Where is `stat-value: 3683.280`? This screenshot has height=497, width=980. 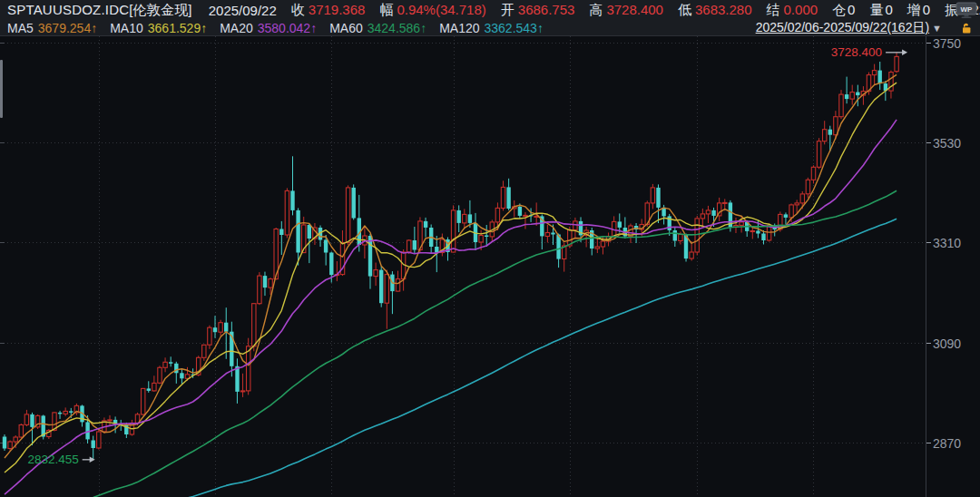
stat-value: 3683.280 is located at coordinates (724, 9).